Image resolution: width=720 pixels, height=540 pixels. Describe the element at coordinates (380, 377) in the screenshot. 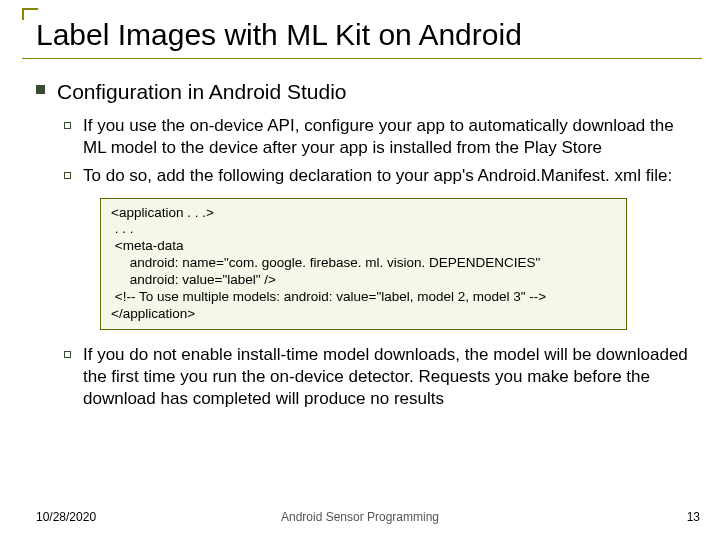

I see `bullet-item: If you do not enable install-time model …` at that location.